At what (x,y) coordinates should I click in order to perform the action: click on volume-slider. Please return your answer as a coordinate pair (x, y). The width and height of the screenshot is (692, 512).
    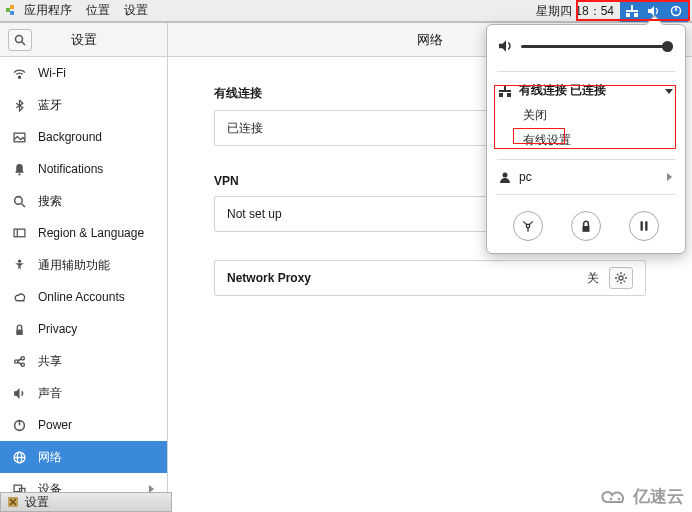
    Looking at the image, I should click on (597, 46).